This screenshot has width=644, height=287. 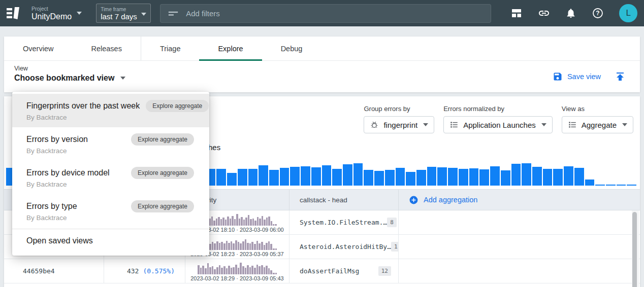 I want to click on add-filters-placeholder: Add filters, so click(x=203, y=13).